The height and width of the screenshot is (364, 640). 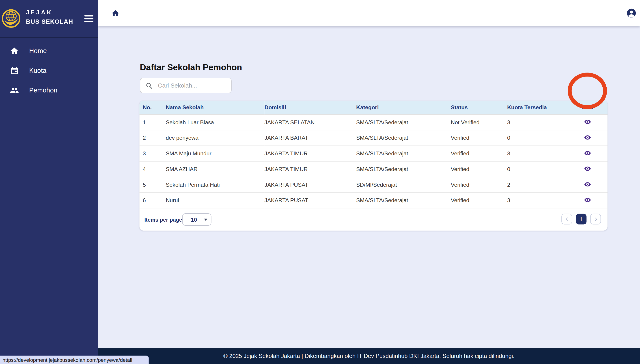 What do you see at coordinates (153, 200) in the screenshot?
I see `cell-no: 6` at bounding box center [153, 200].